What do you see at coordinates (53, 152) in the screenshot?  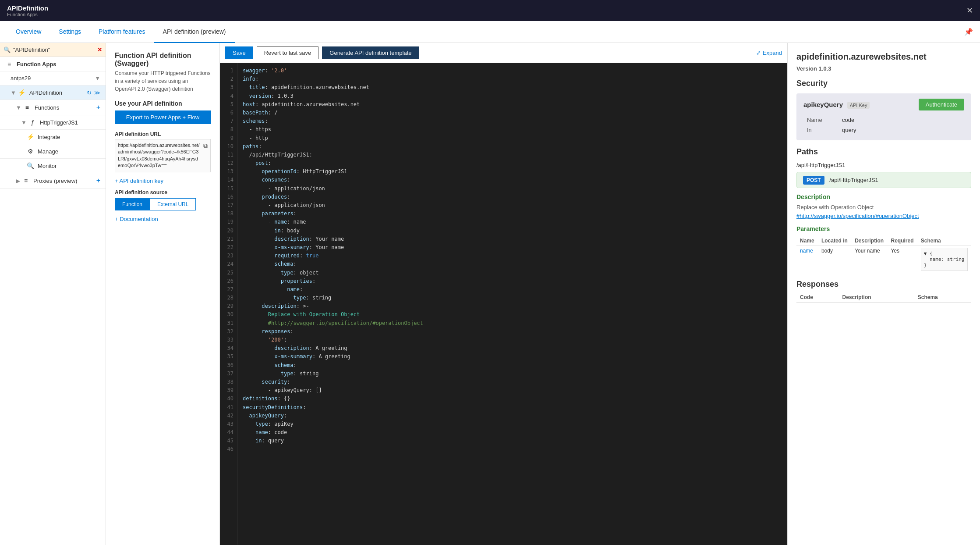 I see `sidebar-item-manage: ⚙ Manage` at bounding box center [53, 152].